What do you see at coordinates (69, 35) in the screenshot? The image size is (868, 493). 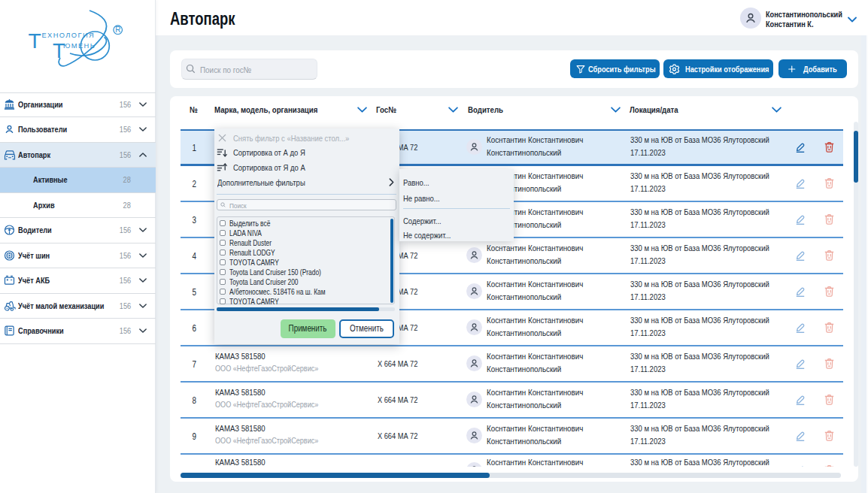 I see `svg-text: ЕХНОЛОГИЯ` at bounding box center [69, 35].